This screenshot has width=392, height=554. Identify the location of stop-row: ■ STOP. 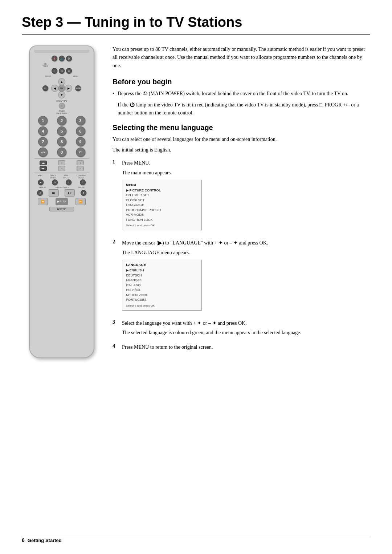
(62, 209).